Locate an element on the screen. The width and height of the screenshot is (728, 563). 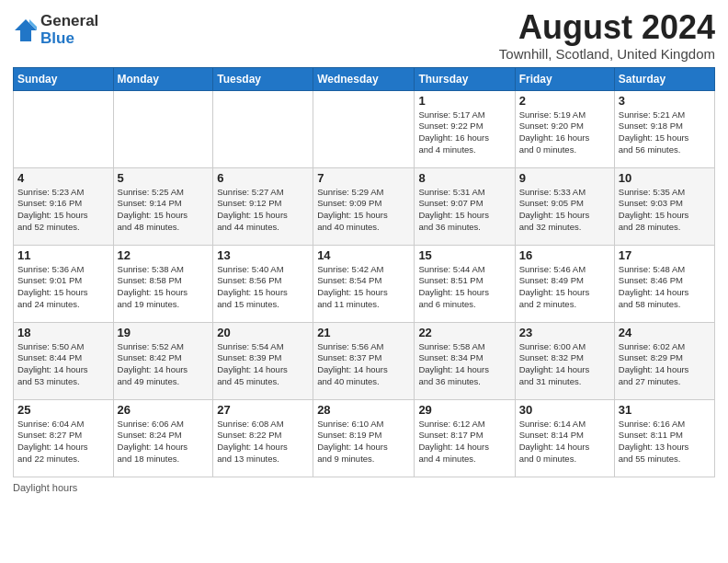
calendar-cell: 18Sunrise: 5:50 AM Sunset: 8:44 PM Dayli… is located at coordinates (64, 361).